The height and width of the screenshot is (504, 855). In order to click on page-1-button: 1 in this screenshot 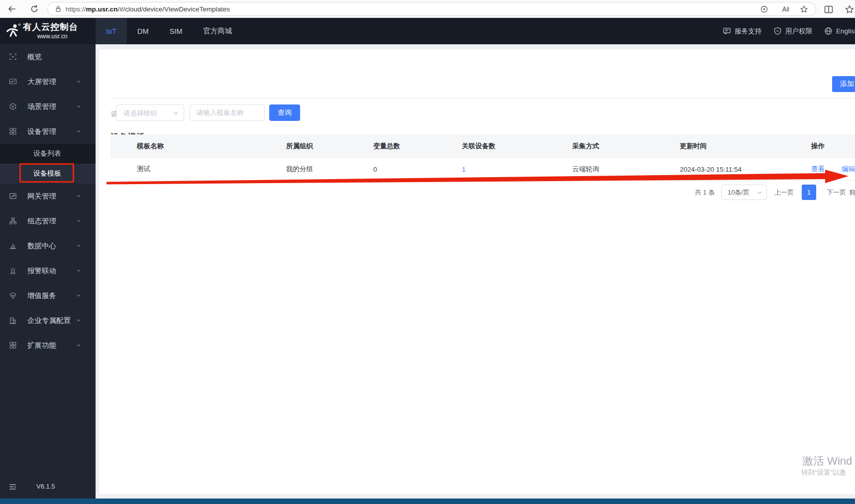, I will do `click(809, 192)`.